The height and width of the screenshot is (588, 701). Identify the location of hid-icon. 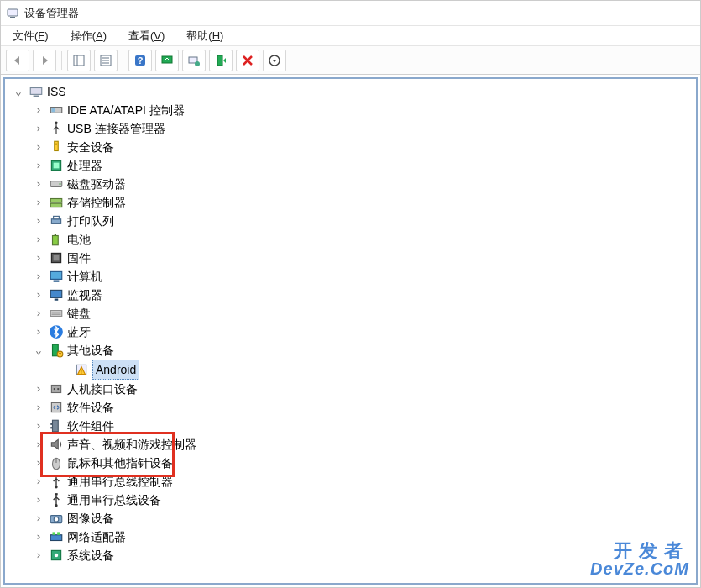
(56, 389).